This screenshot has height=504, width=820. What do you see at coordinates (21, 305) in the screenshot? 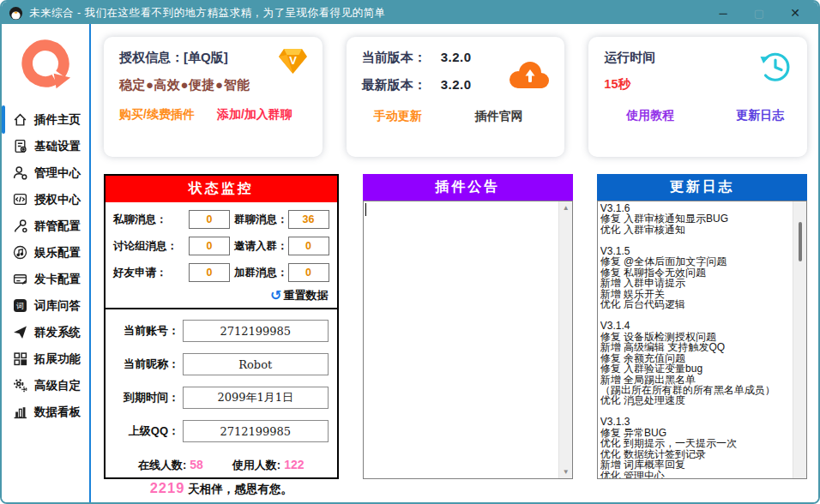
I see `dictionary-icon: 词` at bounding box center [21, 305].